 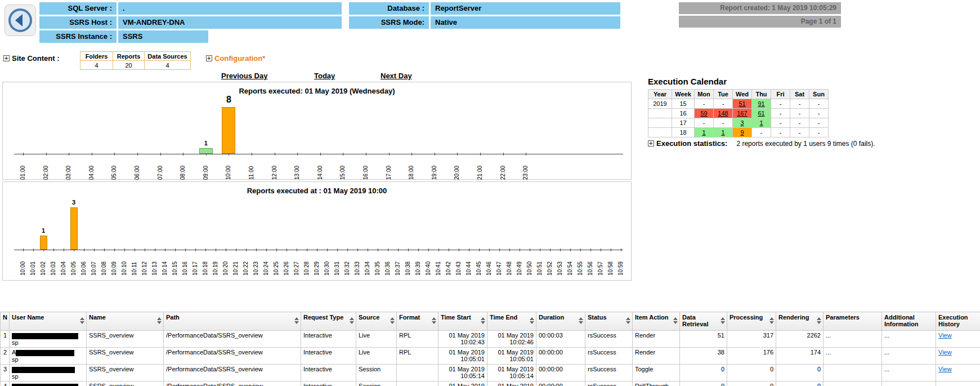 What do you see at coordinates (206, 151) in the screenshot?
I see `bar-09:00` at bounding box center [206, 151].